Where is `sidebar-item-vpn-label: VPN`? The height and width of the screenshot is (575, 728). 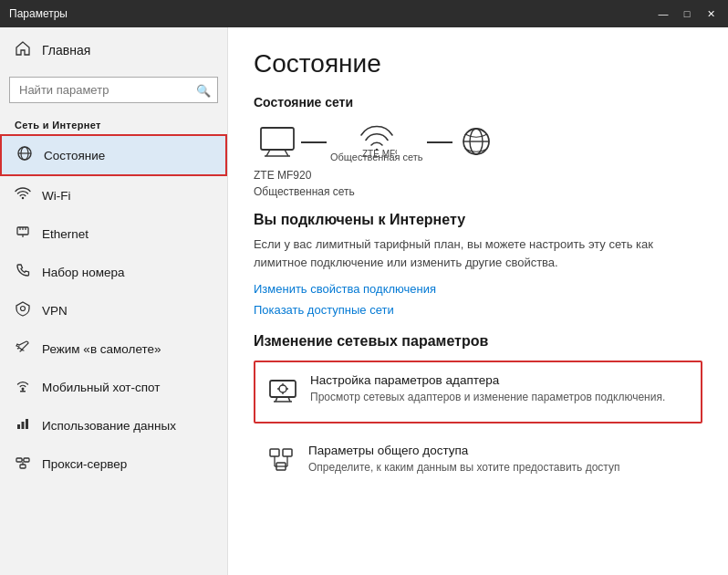 sidebar-item-vpn-label: VPN is located at coordinates (55, 310).